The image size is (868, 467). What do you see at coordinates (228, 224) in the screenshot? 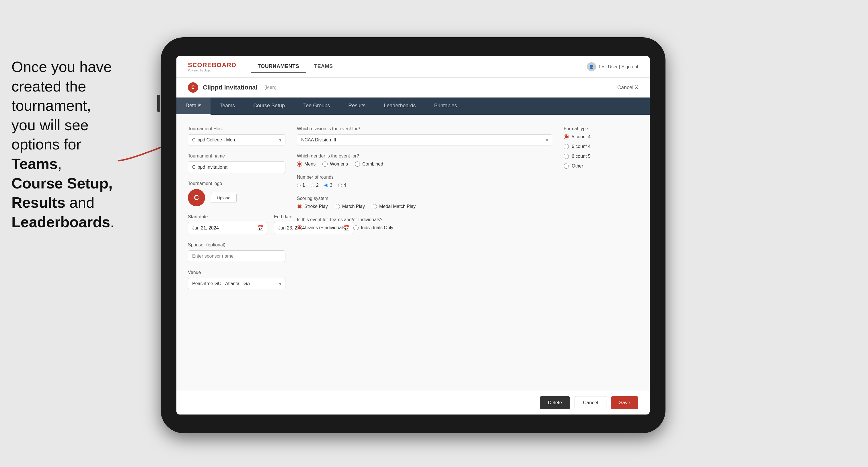
I see `start-date-group: Start date 📅` at bounding box center [228, 224].